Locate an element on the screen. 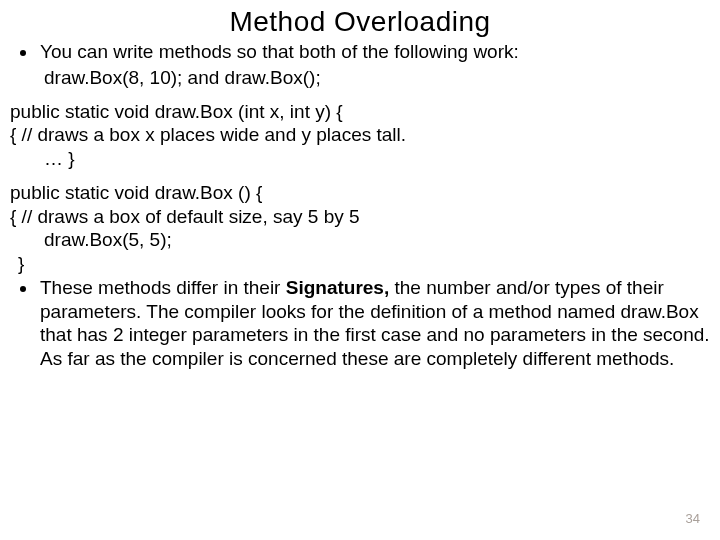 The height and width of the screenshot is (540, 720). bullet-list-1: You can write methods so that both of th… is located at coordinates (360, 52).